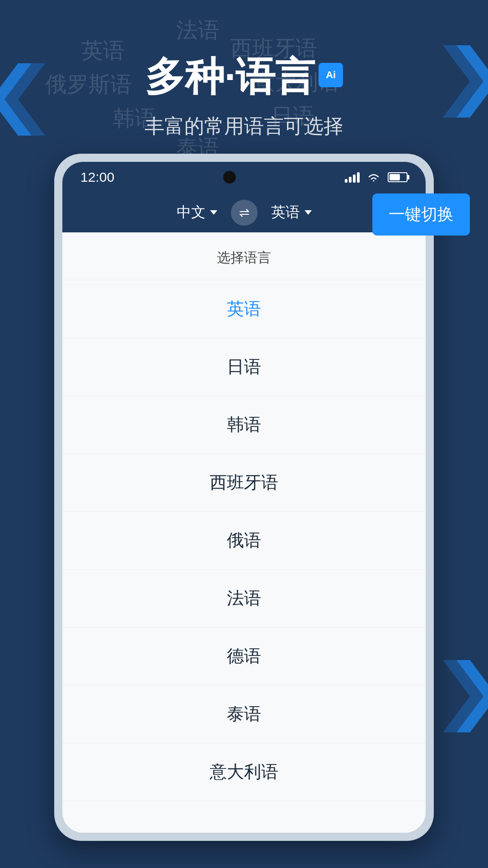 Image resolution: width=488 pixels, height=868 pixels. I want to click on lang-item-german: 德语, so click(244, 656).